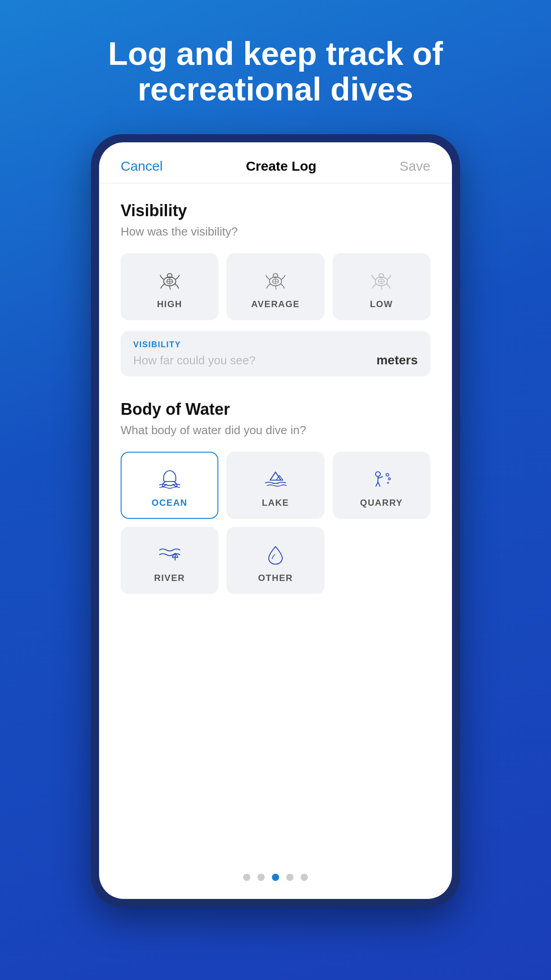  I want to click on ocean-icon, so click(170, 479).